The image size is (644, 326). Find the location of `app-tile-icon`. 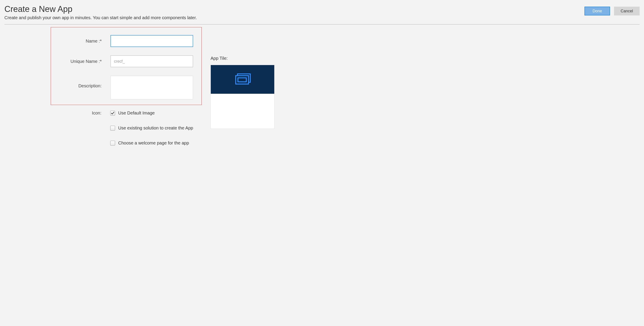

app-tile-icon is located at coordinates (242, 80).